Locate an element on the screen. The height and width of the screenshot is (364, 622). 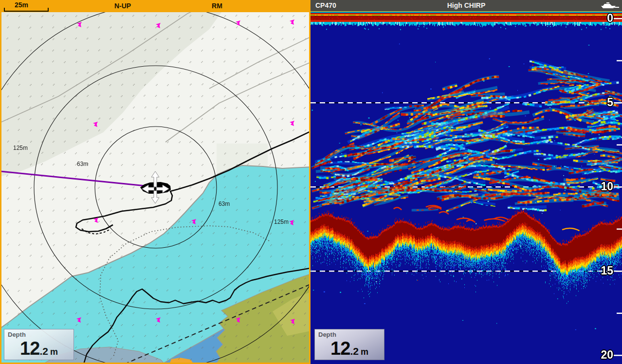
depth-scale-tick-label: 15 is located at coordinates (603, 271).